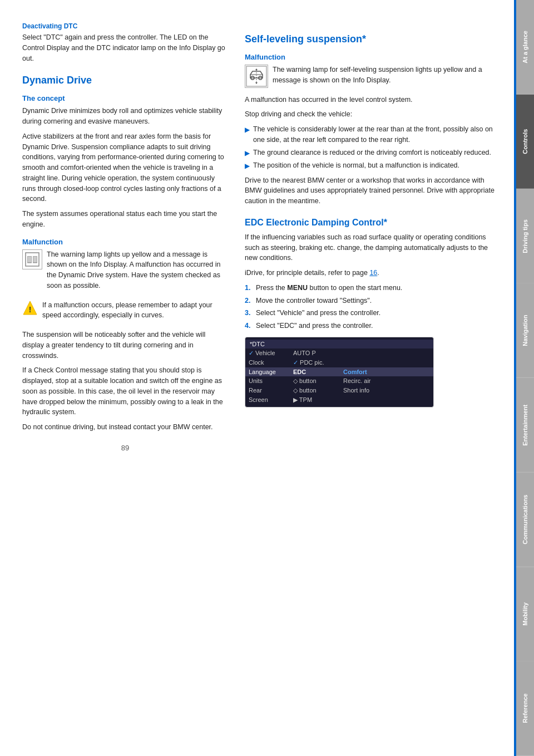 The height and width of the screenshot is (756, 534). Describe the element at coordinates (125, 98) in the screenshot. I see `concept-heading: The concept` at that location.